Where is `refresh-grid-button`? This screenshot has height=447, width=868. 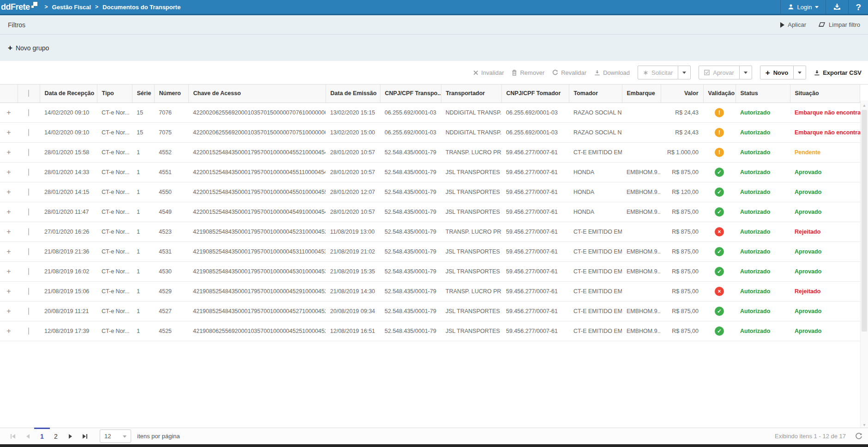 refresh-grid-button is located at coordinates (859, 436).